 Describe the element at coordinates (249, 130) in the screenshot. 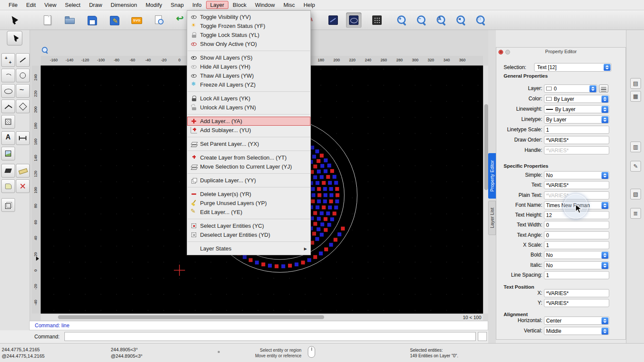

I see `menu-item-add-sublayer-yu: Add Sublayer... (YU)` at that location.